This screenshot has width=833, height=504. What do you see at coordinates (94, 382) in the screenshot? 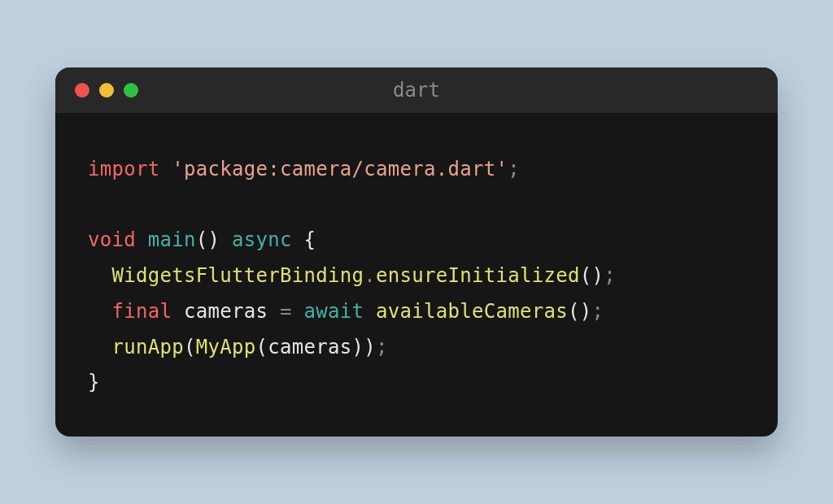
I see `brace-close: }` at bounding box center [94, 382].